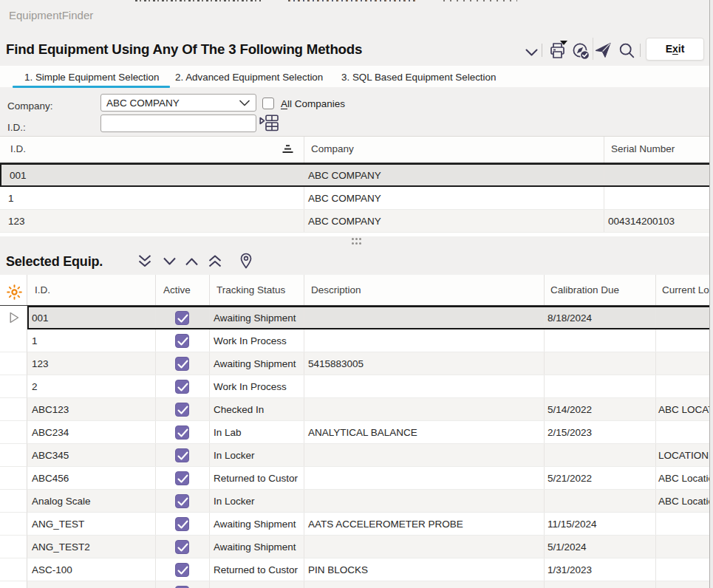 This screenshot has height=588, width=713. Describe the element at coordinates (424, 524) in the screenshot. I see `cell-description: AATS ACCELEROMETER PROBE` at that location.